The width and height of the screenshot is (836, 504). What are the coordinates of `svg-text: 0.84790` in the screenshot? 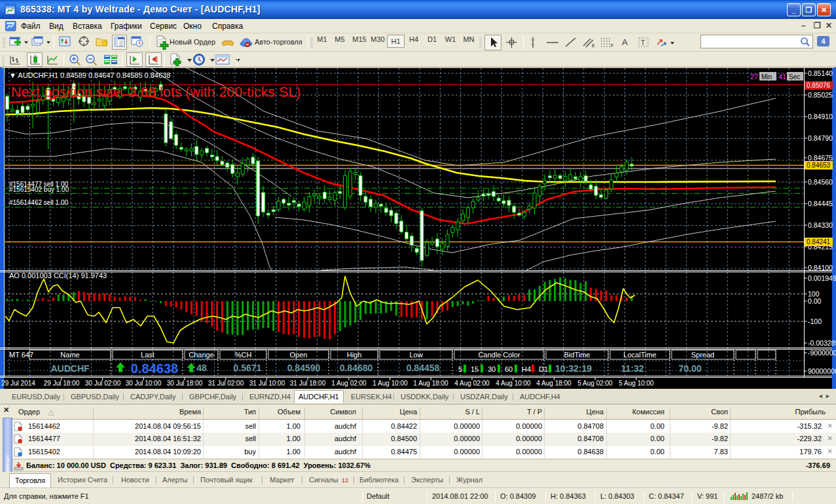 It's located at (820, 138).